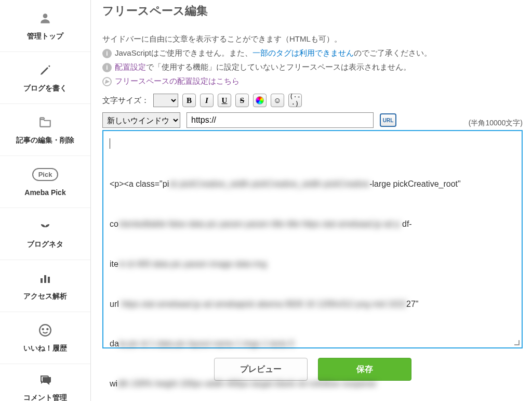 The image size is (532, 401). What do you see at coordinates (45, 397) in the screenshot?
I see `sidebar-item-label: コメント管理` at bounding box center [45, 397].